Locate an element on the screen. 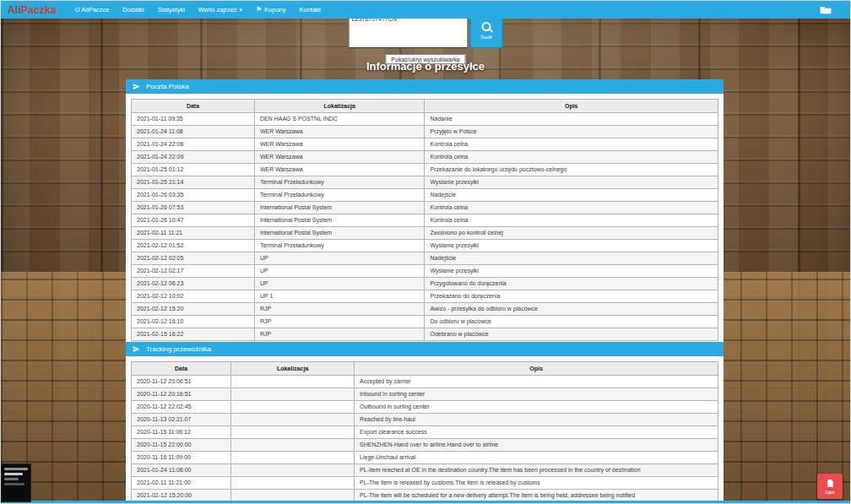 This screenshot has height=504, width=851. table-row: 2021-01-25 21:14Terminal PrzeładunkowyWy… is located at coordinates (426, 182).